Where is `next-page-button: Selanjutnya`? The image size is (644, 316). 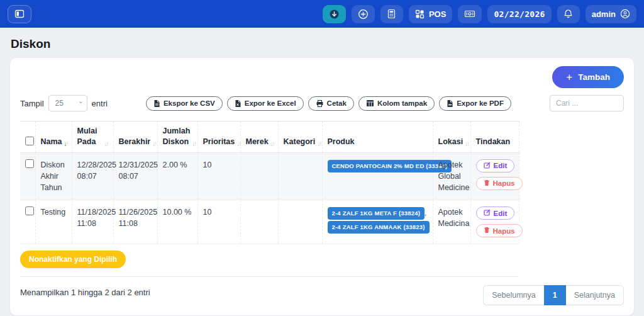 next-page-button: Selanjutnya is located at coordinates (595, 295).